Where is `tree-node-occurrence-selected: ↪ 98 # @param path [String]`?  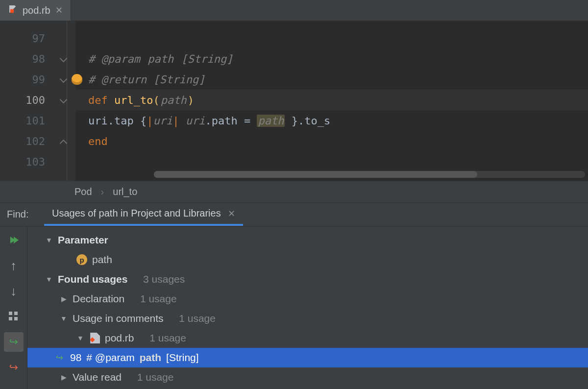 tree-node-occurrence-selected: ↪ 98 # @param path [String] is located at coordinates (308, 358).